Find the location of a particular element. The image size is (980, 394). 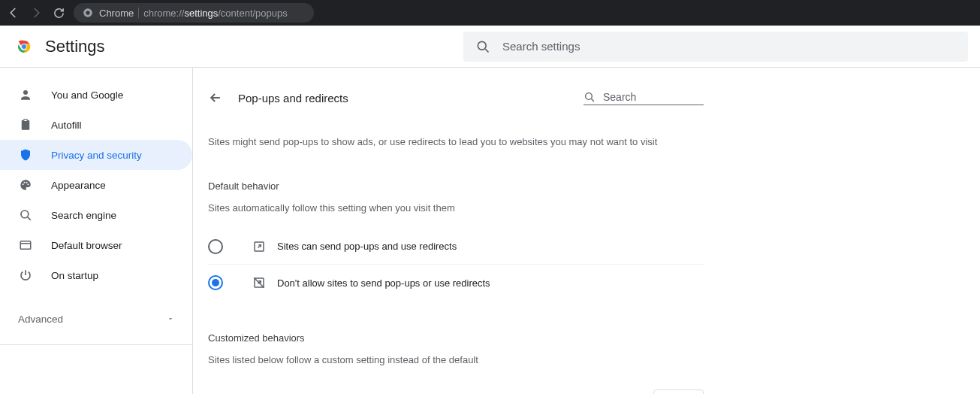

page-title: Settings is located at coordinates (75, 47).